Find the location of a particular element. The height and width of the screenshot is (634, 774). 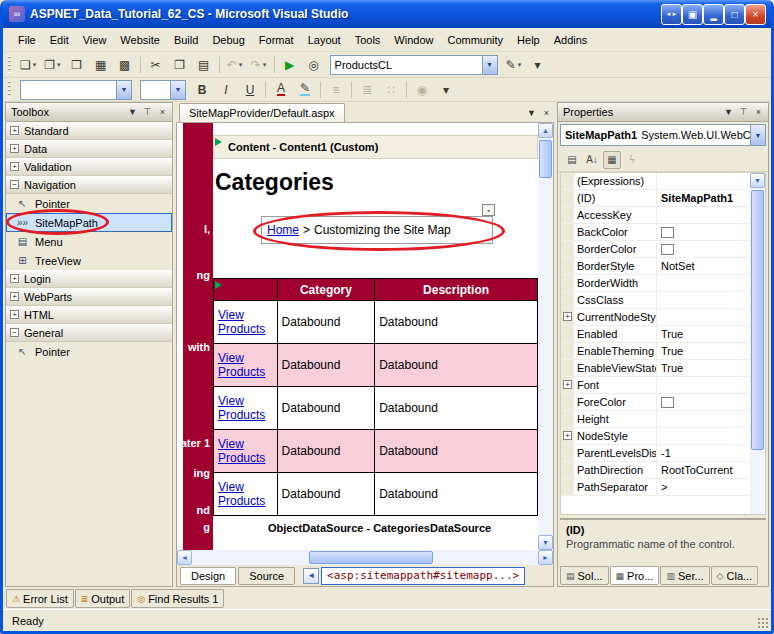

paste-button: ▤ is located at coordinates (204, 64).